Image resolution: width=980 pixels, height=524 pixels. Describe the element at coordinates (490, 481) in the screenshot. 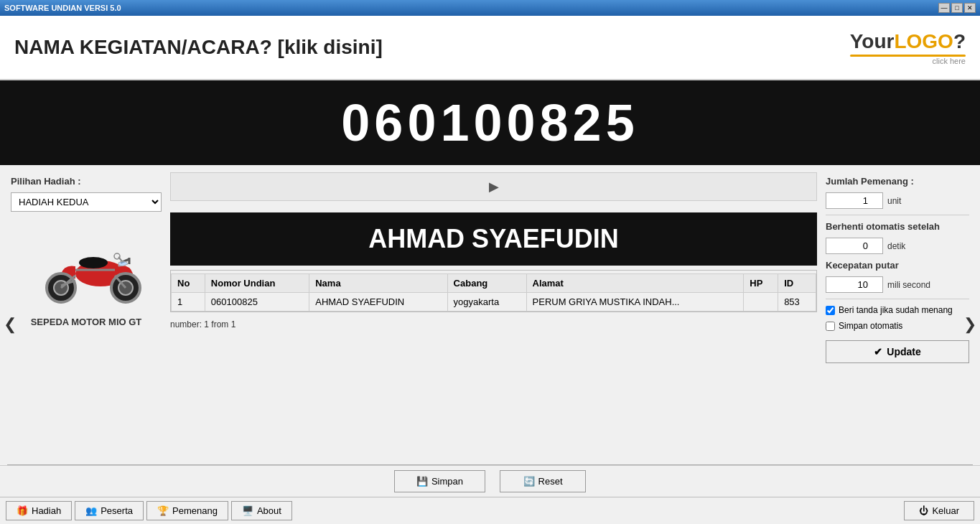

I see `bottom-action-area: 💾 Simpan 🔄 Reset` at that location.